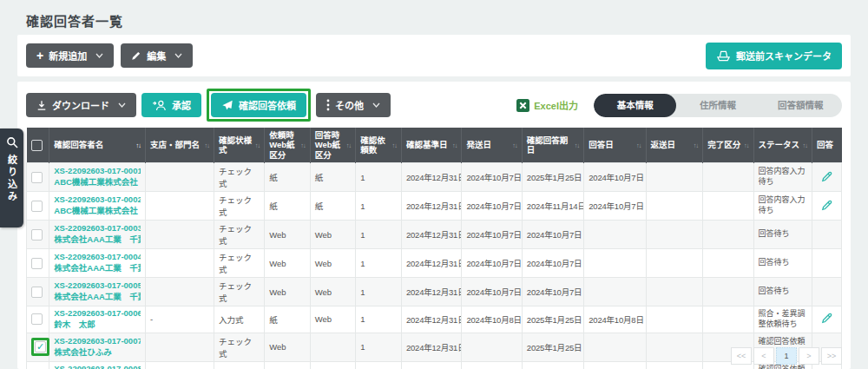  What do you see at coordinates (809, 356) in the screenshot?
I see `pagination-item-3: >` at bounding box center [809, 356].